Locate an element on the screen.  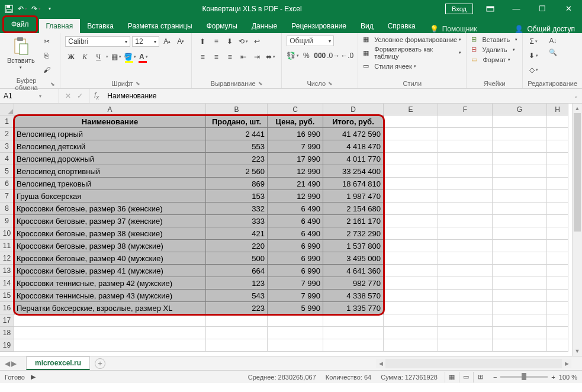
align-bottom-icon: ⬇ is located at coordinates (230, 41).